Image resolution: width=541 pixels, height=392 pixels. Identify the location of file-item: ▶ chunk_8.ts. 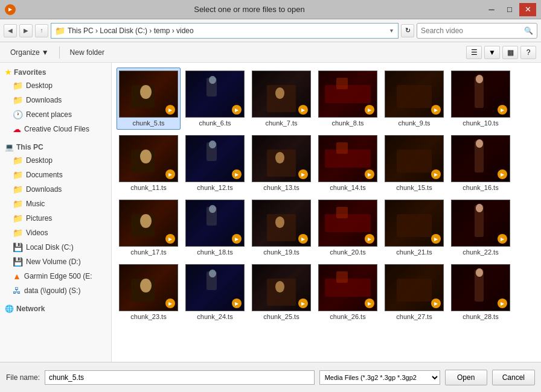
(348, 99).